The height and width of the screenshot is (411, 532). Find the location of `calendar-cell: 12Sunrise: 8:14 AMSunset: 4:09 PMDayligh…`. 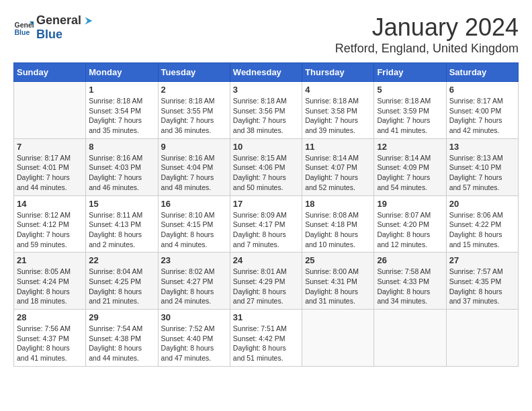

calendar-cell: 12Sunrise: 8:14 AMSunset: 4:09 PMDayligh… is located at coordinates (410, 167).